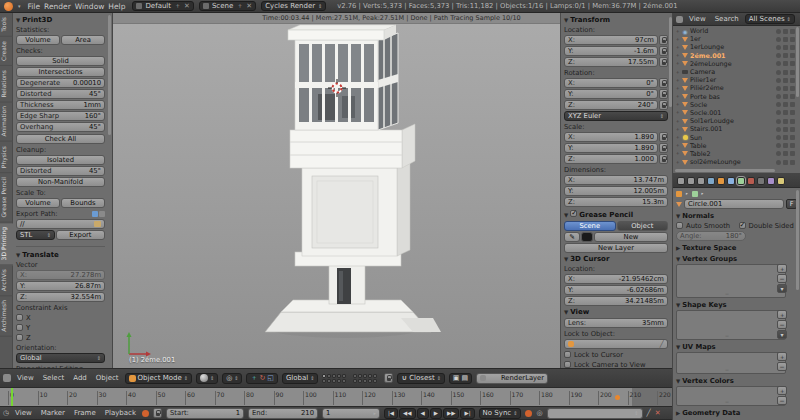 Image resolution: width=800 pixels, height=420 pixels. I want to click on outliner-menu-item: View, so click(698, 19).